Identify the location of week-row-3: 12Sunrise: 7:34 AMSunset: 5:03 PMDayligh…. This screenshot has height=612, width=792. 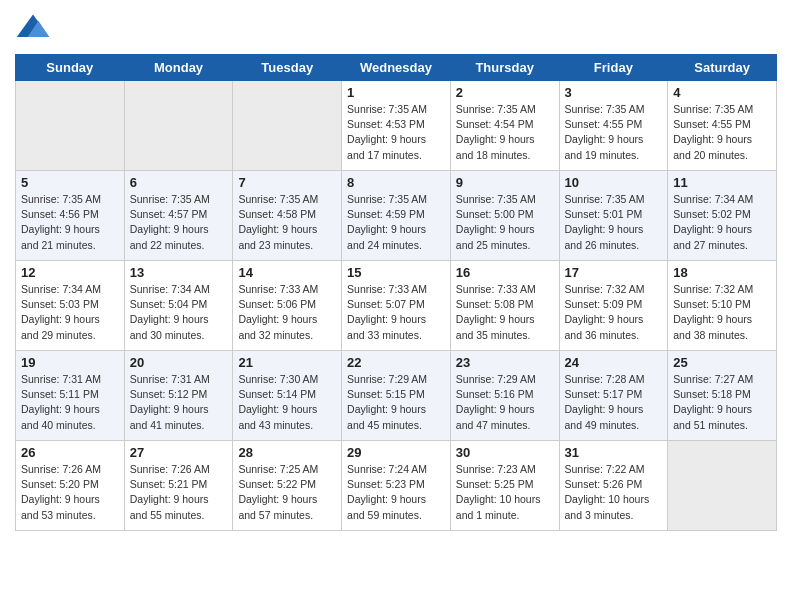
(396, 306).